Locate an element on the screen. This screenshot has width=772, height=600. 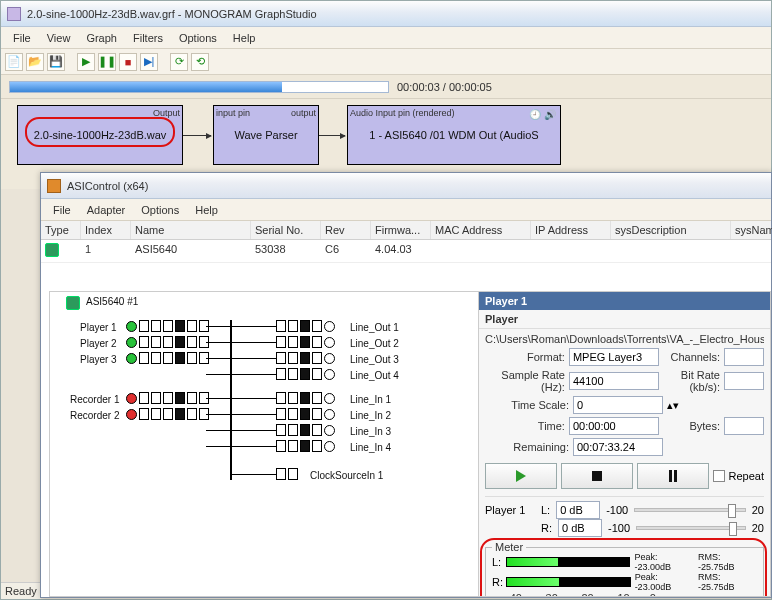
channels-field is located at coordinates (744, 357).